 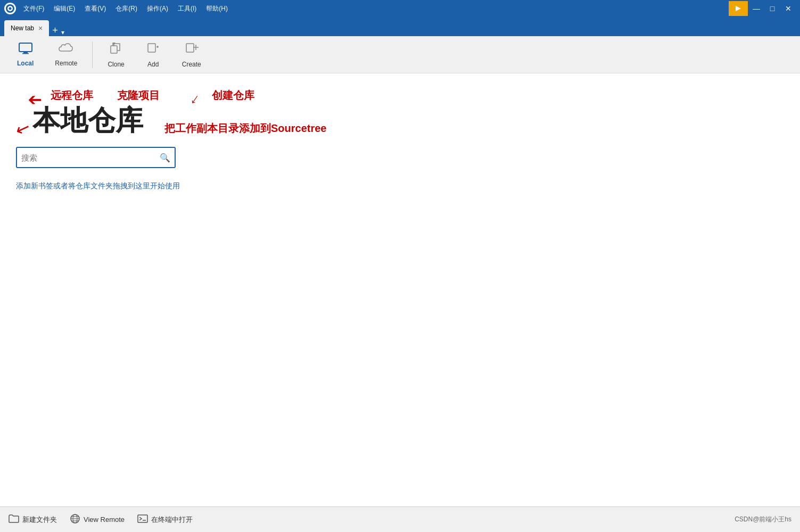 I want to click on maximize-button: □, so click(x=772, y=9).